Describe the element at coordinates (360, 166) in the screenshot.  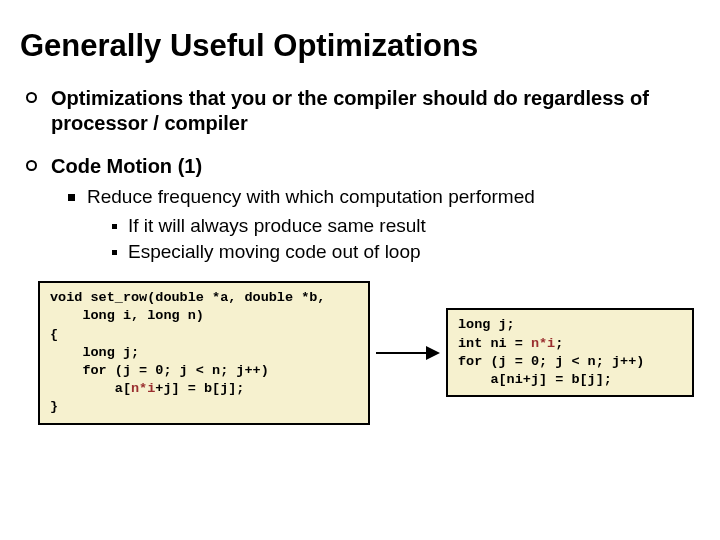
I see `bullet-item-2: Code Motion (1)` at that location.